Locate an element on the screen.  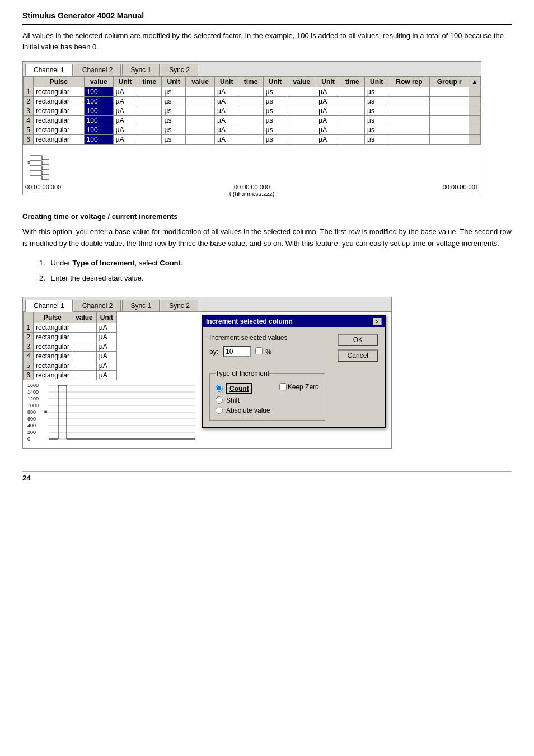
row-num: 6 is located at coordinates (29, 375).